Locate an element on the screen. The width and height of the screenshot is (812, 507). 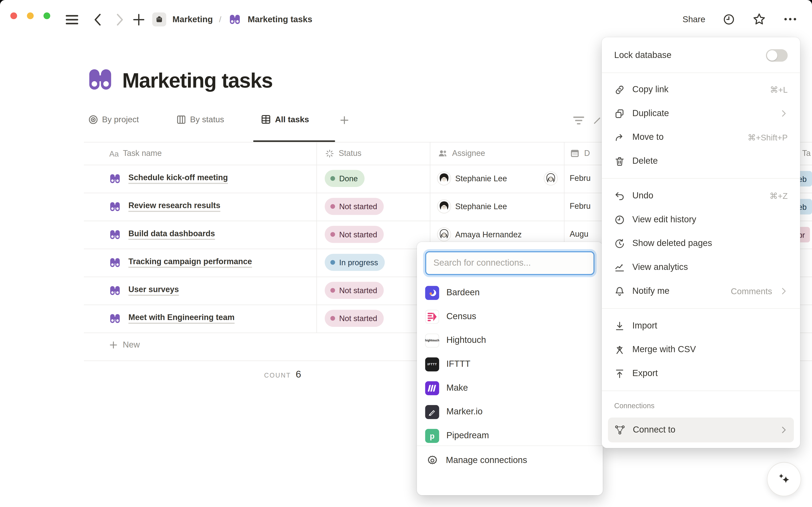
column-header-assignee: Assignee is located at coordinates (461, 154).